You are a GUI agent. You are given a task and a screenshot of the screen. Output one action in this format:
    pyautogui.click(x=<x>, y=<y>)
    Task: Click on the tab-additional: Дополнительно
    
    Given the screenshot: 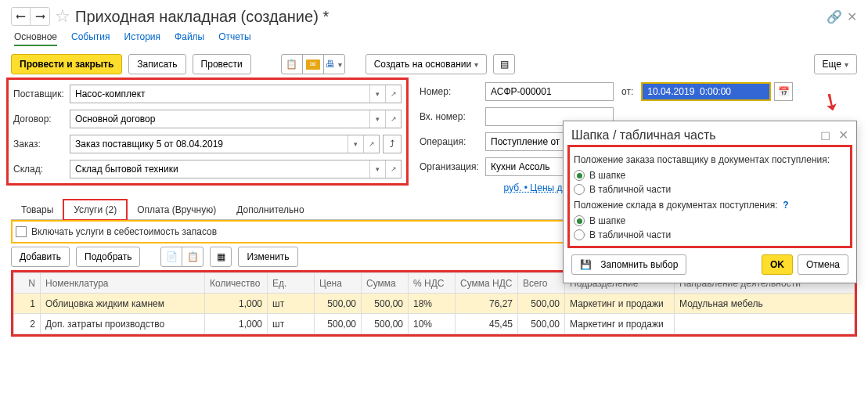 What is the action you would take?
    pyautogui.click(x=270, y=210)
    